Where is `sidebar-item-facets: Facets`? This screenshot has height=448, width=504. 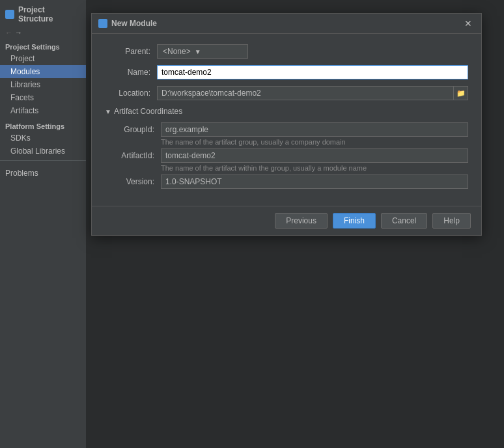 sidebar-item-facets: Facets is located at coordinates (43, 98).